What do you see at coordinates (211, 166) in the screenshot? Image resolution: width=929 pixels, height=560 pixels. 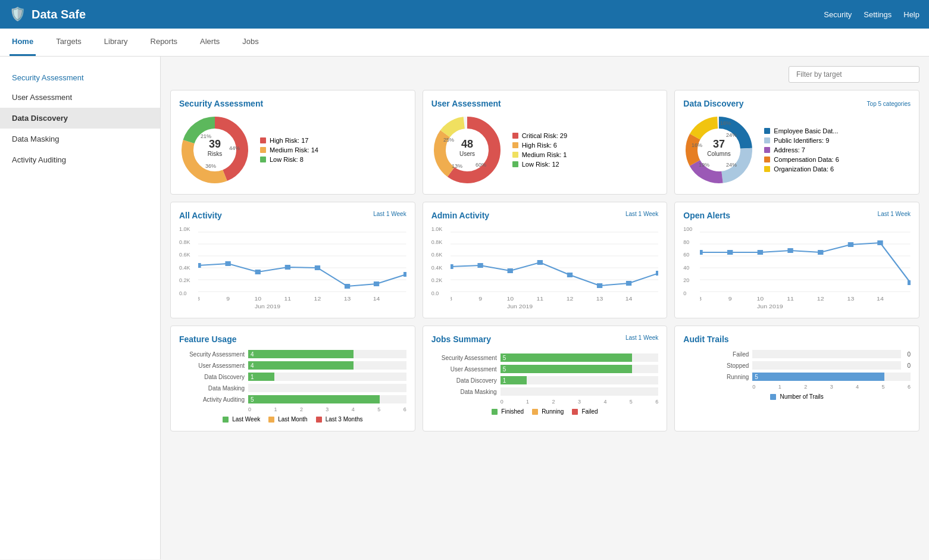 I see `svg-text: 36%` at bounding box center [211, 166].